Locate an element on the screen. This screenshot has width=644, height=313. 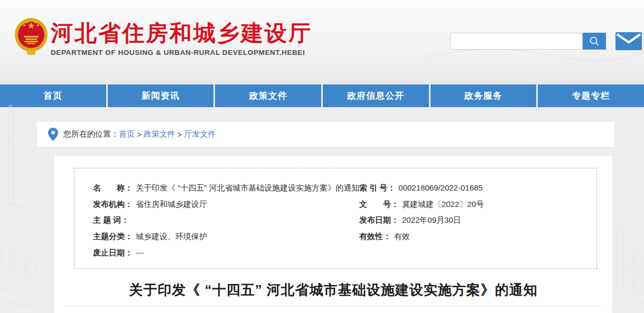
brand-block: 河北省住房和城乡建设厅 DEPARTMENT OF HOUSING & URBA… is located at coordinates (182, 39).